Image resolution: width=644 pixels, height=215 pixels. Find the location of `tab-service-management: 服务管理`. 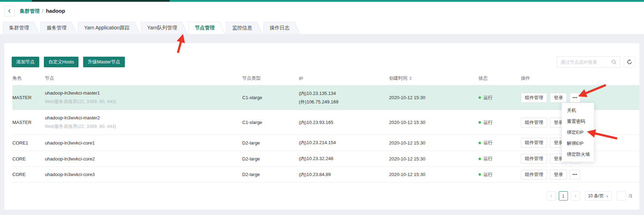

tab-service-management: 服务管理 is located at coordinates (59, 28).